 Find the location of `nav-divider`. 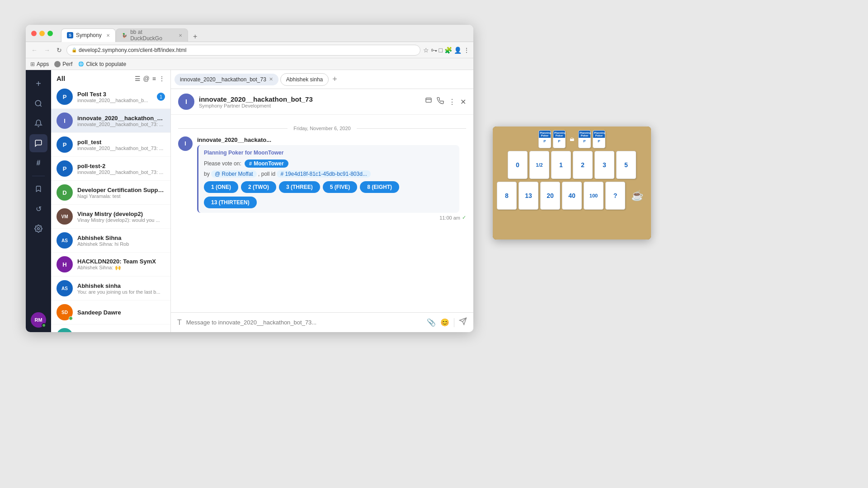

nav-divider is located at coordinates (38, 176).